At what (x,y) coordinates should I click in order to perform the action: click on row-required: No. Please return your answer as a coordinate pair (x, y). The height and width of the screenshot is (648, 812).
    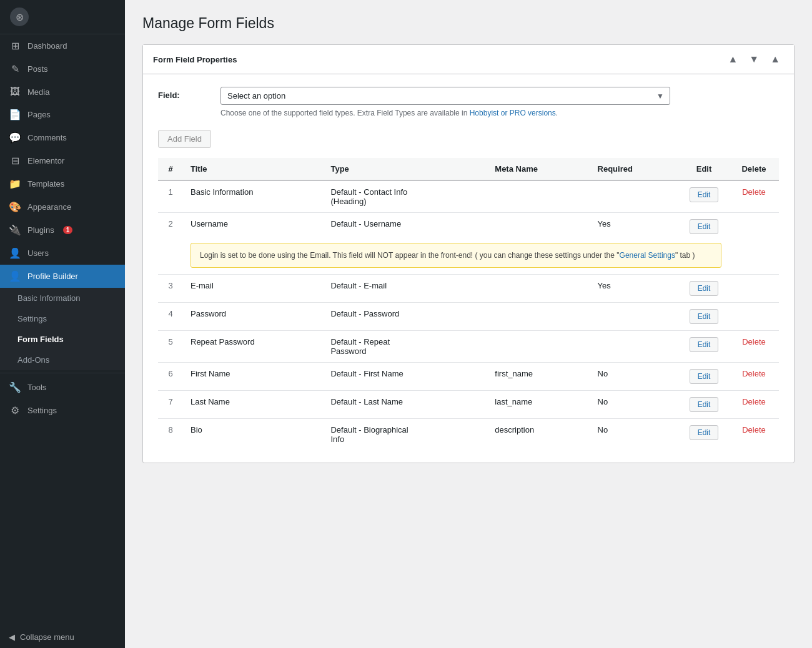
    Looking at the image, I should click on (635, 377).